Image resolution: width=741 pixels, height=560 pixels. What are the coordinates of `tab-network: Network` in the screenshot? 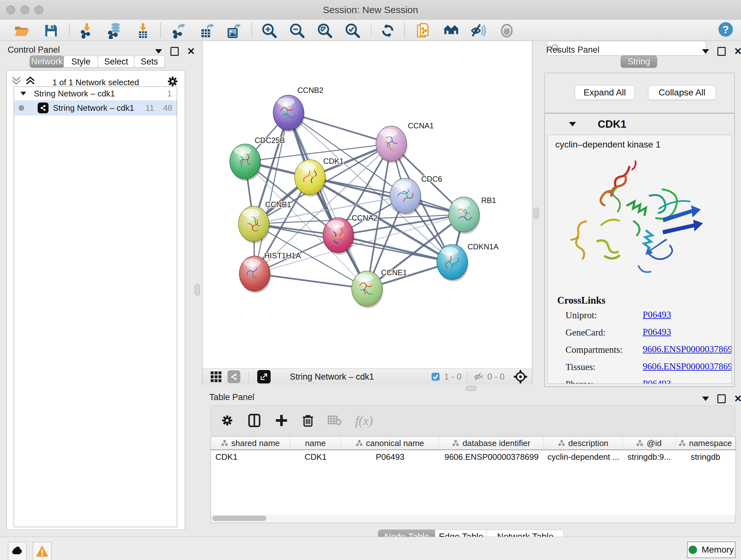 It's located at (47, 62).